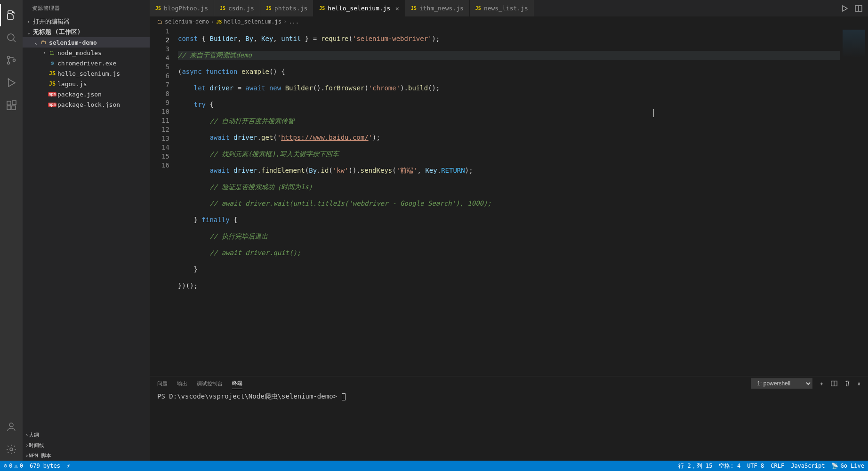 This screenshot has height=471, width=868. What do you see at coordinates (86, 455) in the screenshot?
I see `npm-scripts-section: › NPM 脚本` at bounding box center [86, 455].